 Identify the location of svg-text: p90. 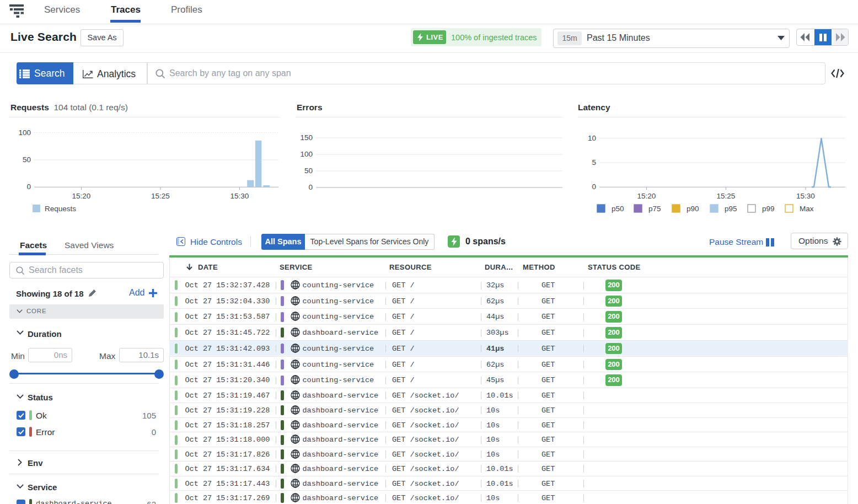
(693, 208).